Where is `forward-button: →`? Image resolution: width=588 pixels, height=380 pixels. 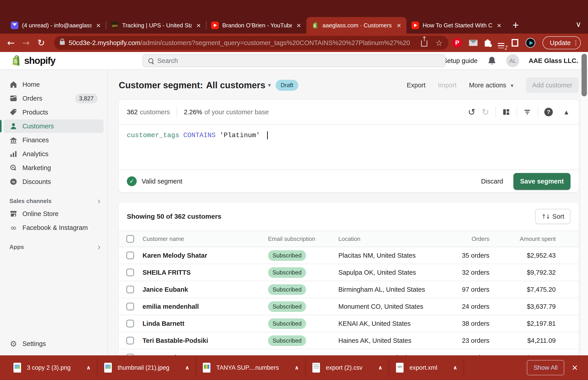 forward-button: → is located at coordinates (26, 43).